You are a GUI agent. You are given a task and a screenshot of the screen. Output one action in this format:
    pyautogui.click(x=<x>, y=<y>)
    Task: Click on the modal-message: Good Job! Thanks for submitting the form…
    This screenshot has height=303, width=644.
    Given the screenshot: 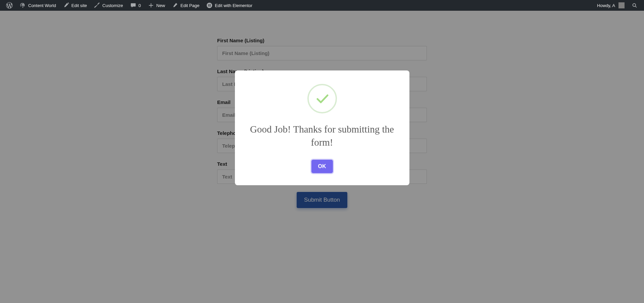 What is the action you would take?
    pyautogui.click(x=322, y=136)
    